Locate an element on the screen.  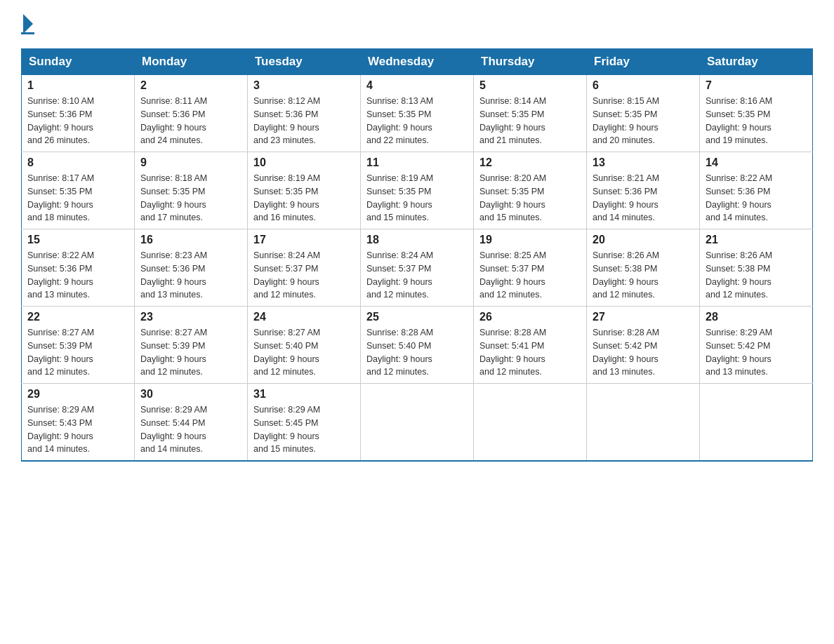
logo-underline is located at coordinates (28, 34).